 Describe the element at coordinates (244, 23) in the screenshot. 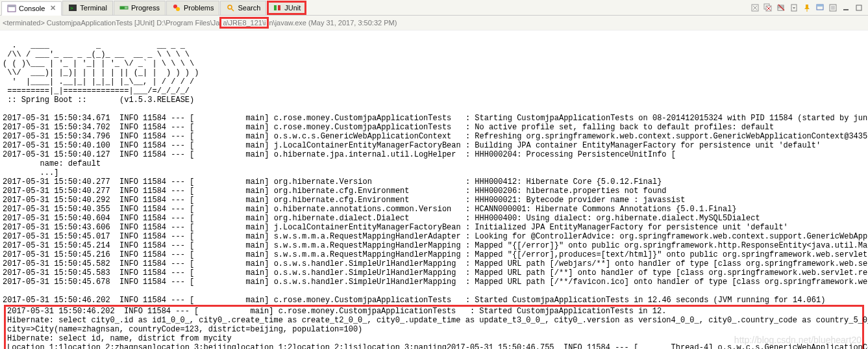

I see `status-highlight: a\JRE8_121\i` at that location.